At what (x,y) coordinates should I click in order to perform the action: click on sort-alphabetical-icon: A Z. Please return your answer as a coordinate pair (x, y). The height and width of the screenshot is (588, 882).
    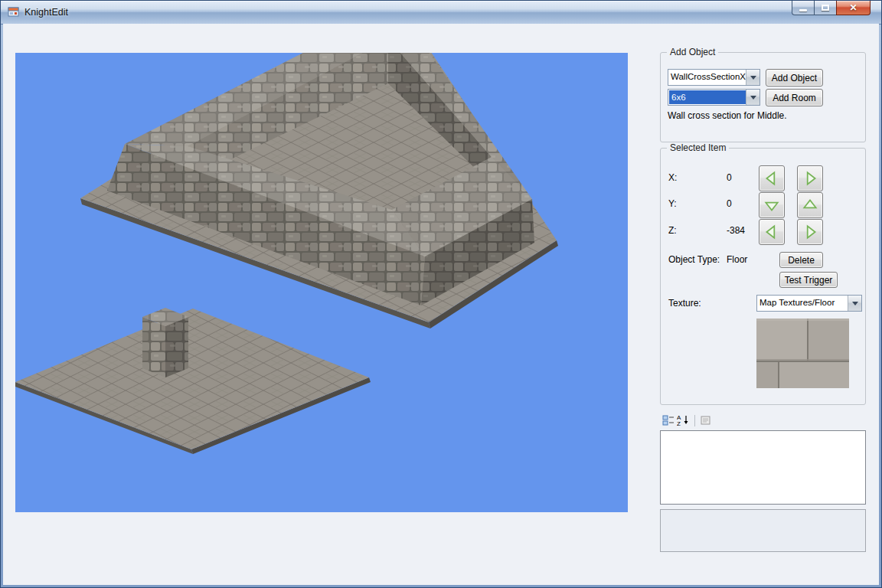
    Looking at the image, I should click on (683, 420).